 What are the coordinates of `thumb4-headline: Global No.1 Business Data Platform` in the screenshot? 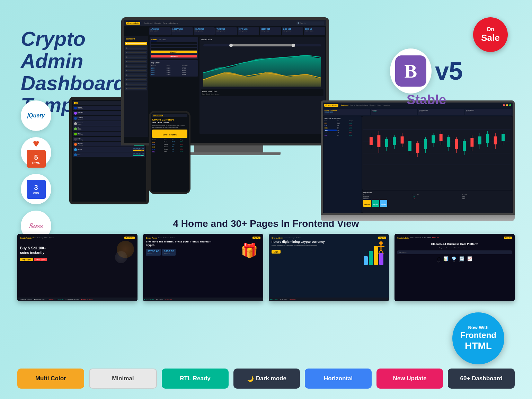 It's located at (454, 244).